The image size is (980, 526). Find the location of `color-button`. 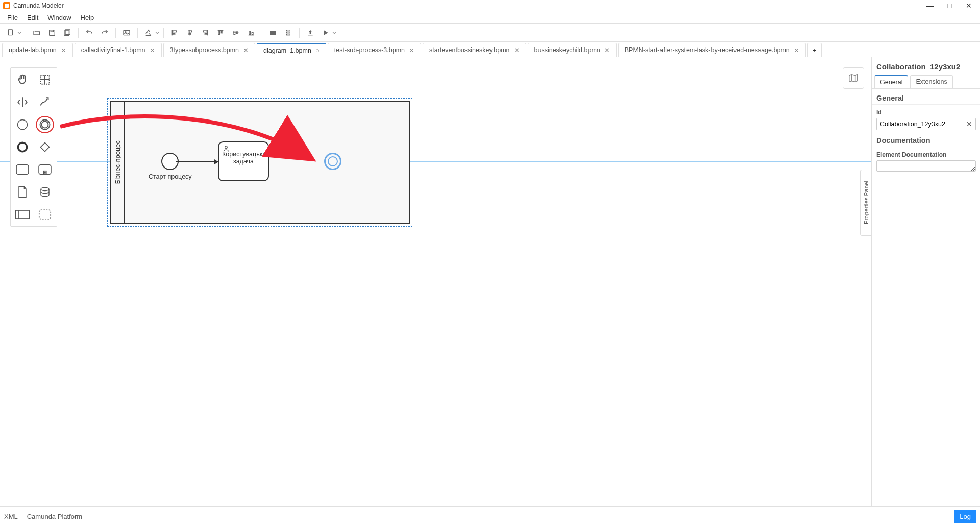

color-button is located at coordinates (149, 33).